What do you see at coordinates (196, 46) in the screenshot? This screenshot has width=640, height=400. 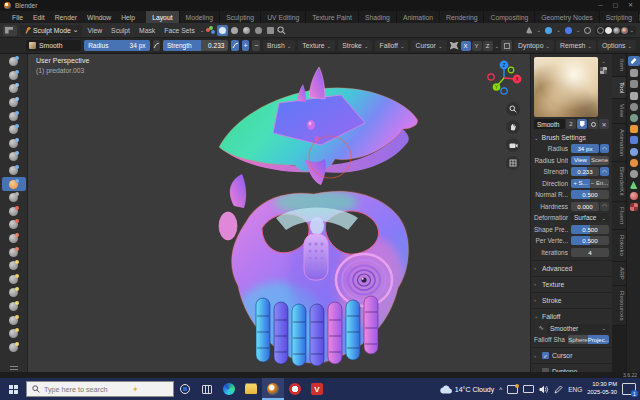 I see `strength-slider: Strength 0.233` at bounding box center [196, 46].